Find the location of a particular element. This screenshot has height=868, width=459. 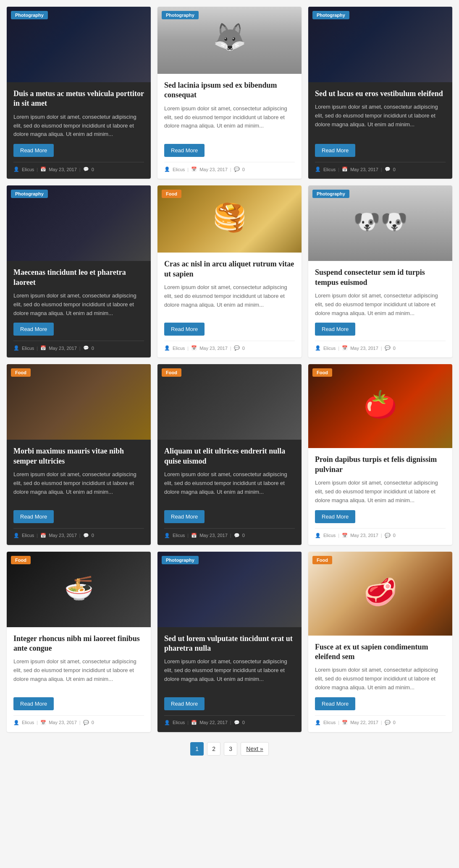

page-button-3: 3 is located at coordinates (231, 749).